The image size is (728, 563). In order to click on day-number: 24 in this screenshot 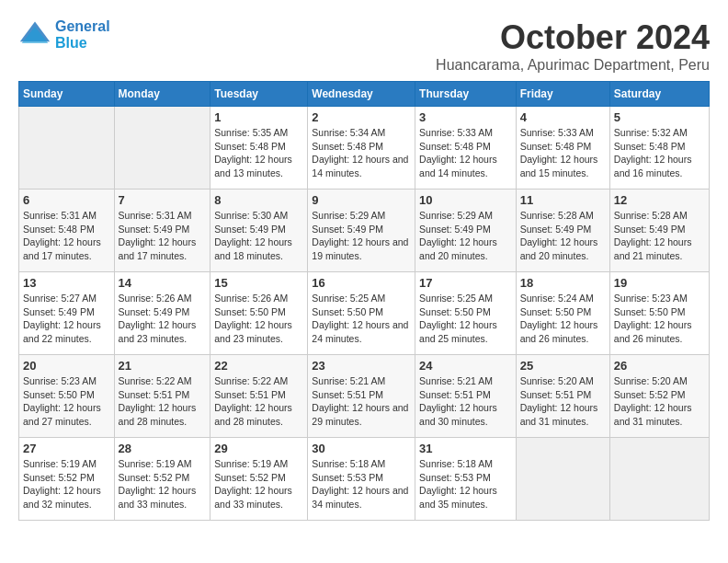, I will do `click(465, 366)`.